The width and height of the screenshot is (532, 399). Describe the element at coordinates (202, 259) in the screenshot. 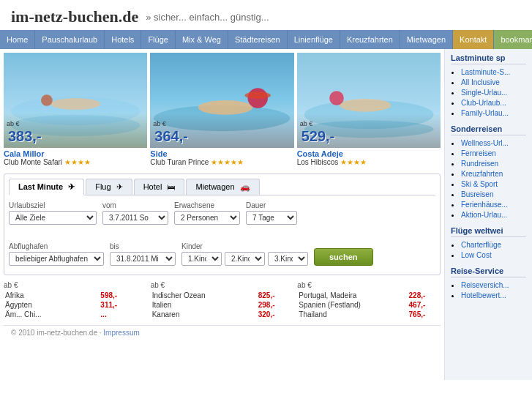

I see `kind1-select: 1.Kind` at that location.